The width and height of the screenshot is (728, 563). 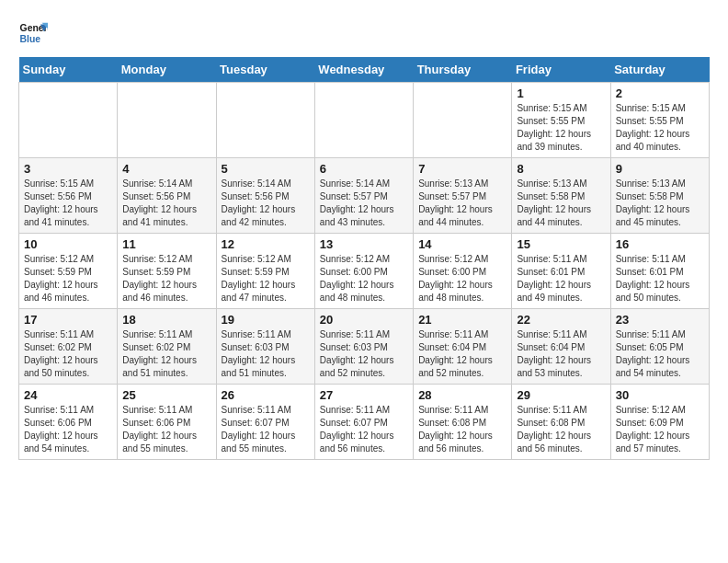 I want to click on weekday-header-thursday: Thursday, so click(x=463, y=70).